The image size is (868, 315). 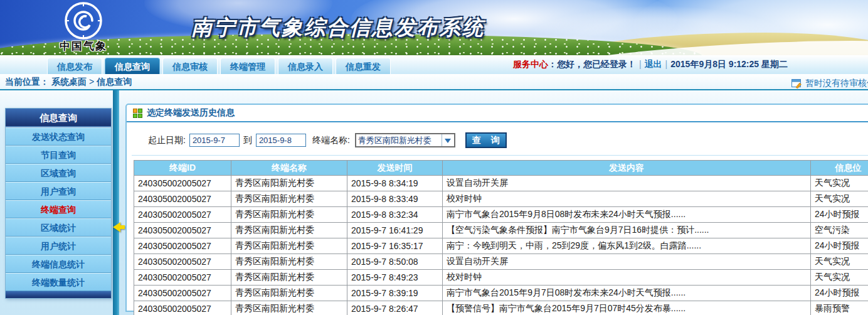 I want to click on table-header-row: 终端ID 终端名称 发送时间 发送内容 信息位, so click(x=501, y=168).